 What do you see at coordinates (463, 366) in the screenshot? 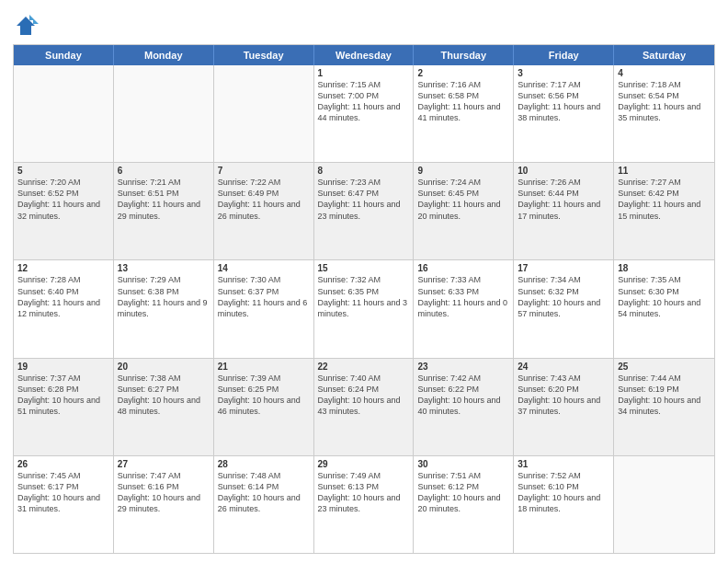
I see `day-number: 23` at bounding box center [463, 366].